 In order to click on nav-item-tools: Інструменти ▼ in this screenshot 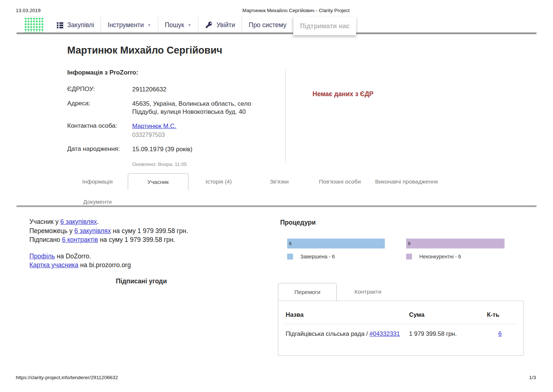, I will do `click(129, 25)`.